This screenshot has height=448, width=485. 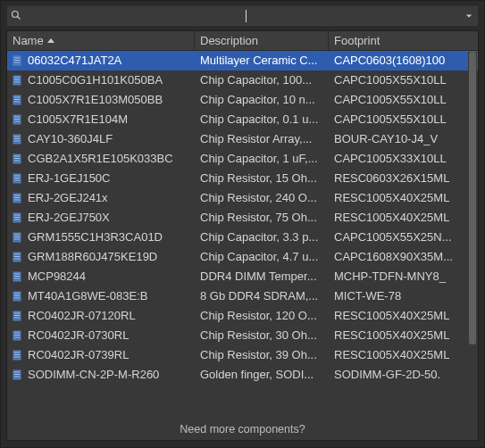 What do you see at coordinates (243, 316) in the screenshot?
I see `table-row: RC0402JR-07120RLChip Resistor, 120 O...R…` at bounding box center [243, 316].